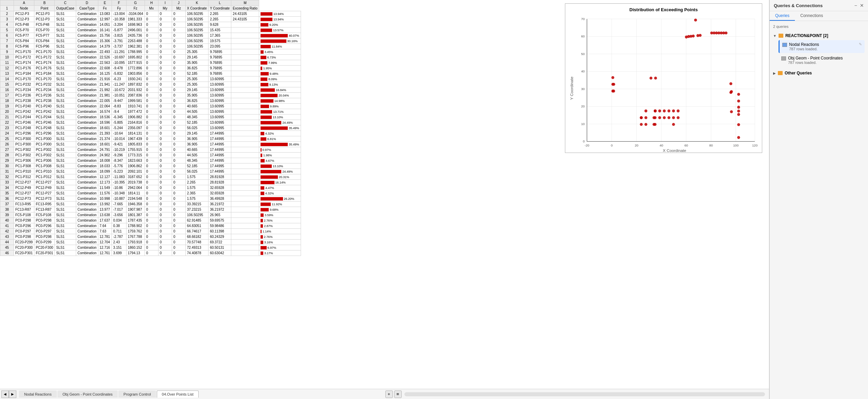  What do you see at coordinates (151, 90) in the screenshot?
I see `table-row: 16PC1-P234PC1-P234SLS1Combination21.992-…` at bounding box center [151, 90].